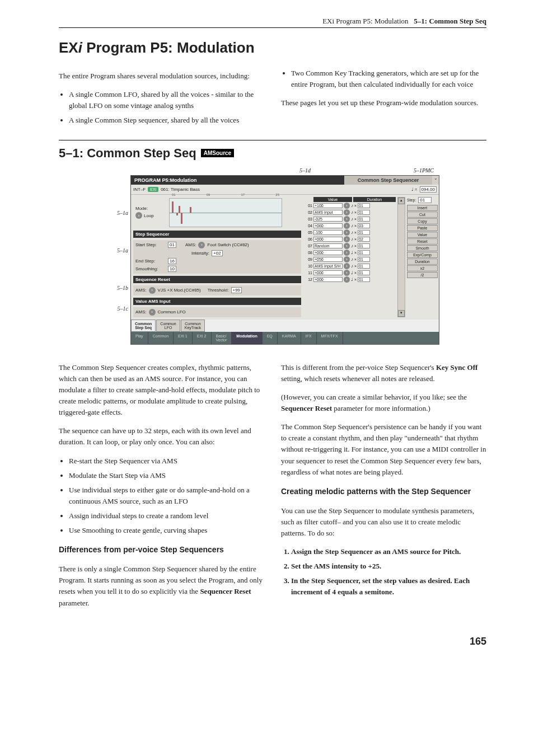 The width and height of the screenshot is (534, 756). What do you see at coordinates (167, 530) in the screenshot?
I see `body-bullet: Use Smoothing to create gentle, curving …` at bounding box center [167, 530].